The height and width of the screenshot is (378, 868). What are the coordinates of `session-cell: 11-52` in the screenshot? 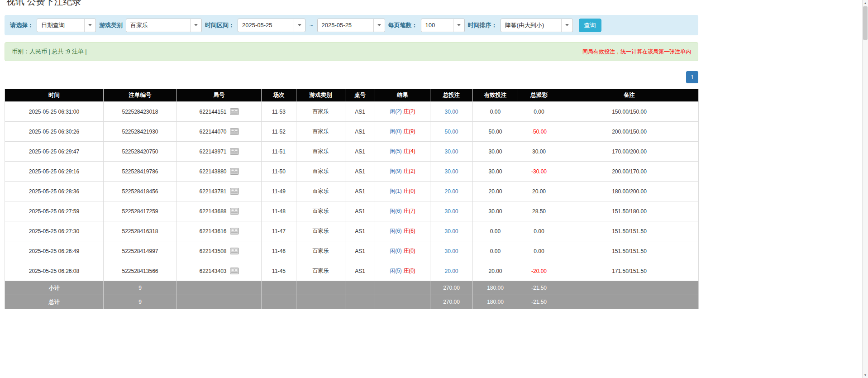 It's located at (279, 132).